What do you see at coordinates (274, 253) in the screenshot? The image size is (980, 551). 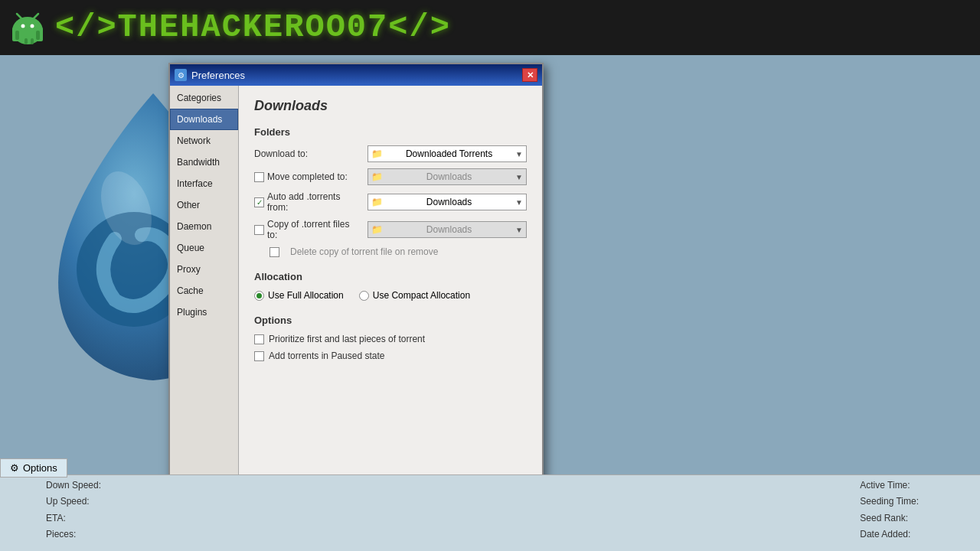 I see `delete-copy-checkbox` at bounding box center [274, 253].